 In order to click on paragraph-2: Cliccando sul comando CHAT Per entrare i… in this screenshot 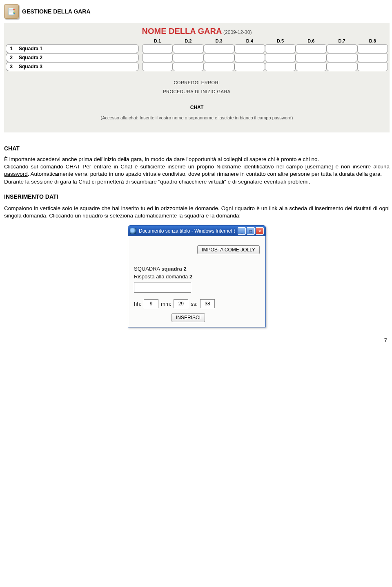, I will do `click(197, 170)`.